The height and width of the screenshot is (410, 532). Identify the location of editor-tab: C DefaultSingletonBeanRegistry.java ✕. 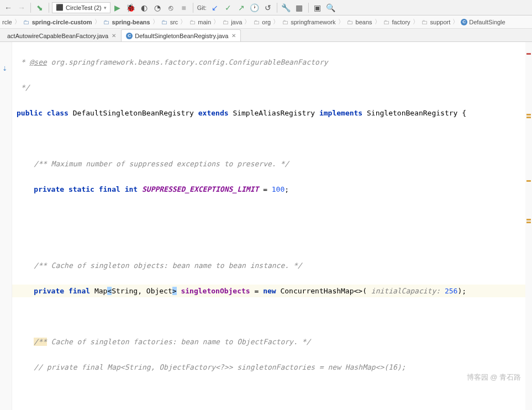
(181, 35).